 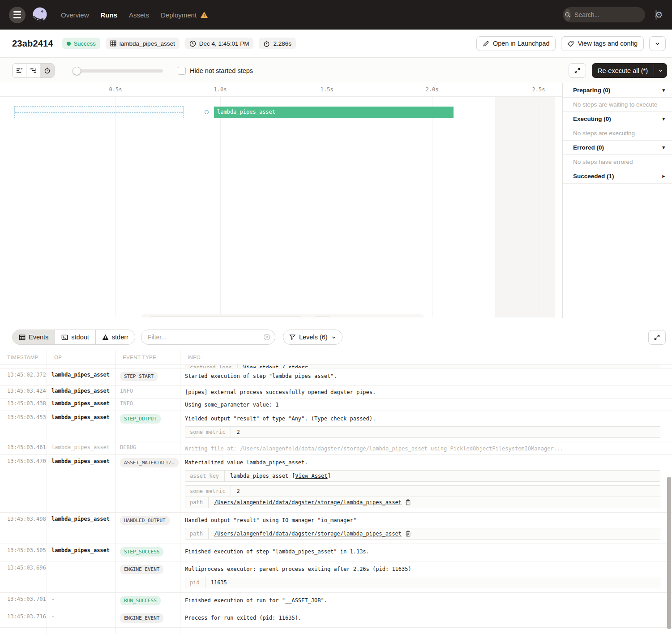 What do you see at coordinates (336, 449) in the screenshot?
I see `table-row: 13:45:03.461lambda_pipes_assetDEBUGWriti…` at bounding box center [336, 449].